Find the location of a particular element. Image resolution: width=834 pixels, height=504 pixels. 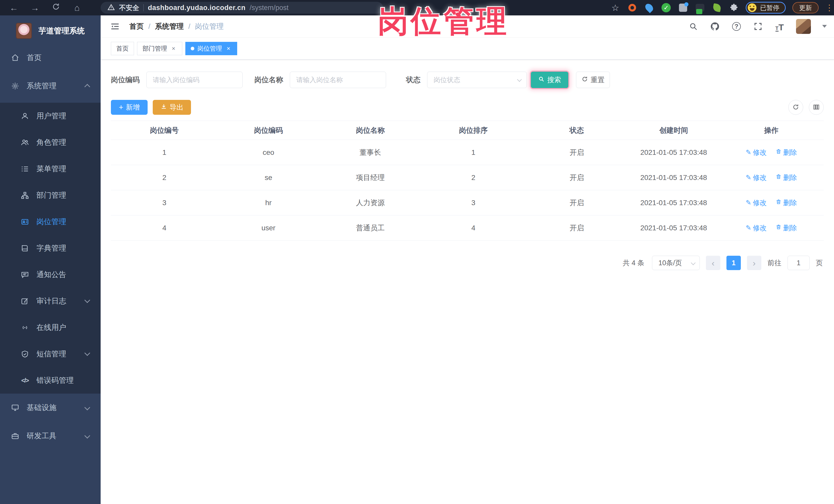

bookmark-star-icon: ☆ is located at coordinates (615, 8).